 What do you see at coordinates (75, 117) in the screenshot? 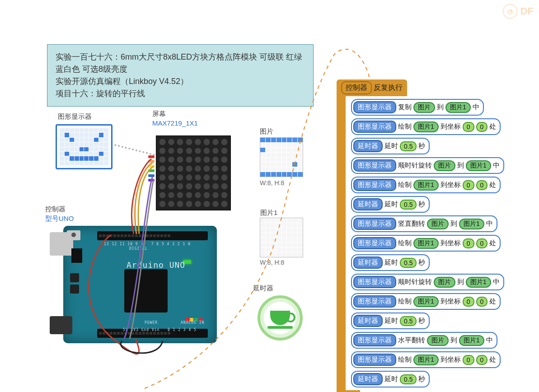
I see `label-graphic-display-text: 图形显示器` at bounding box center [75, 117].